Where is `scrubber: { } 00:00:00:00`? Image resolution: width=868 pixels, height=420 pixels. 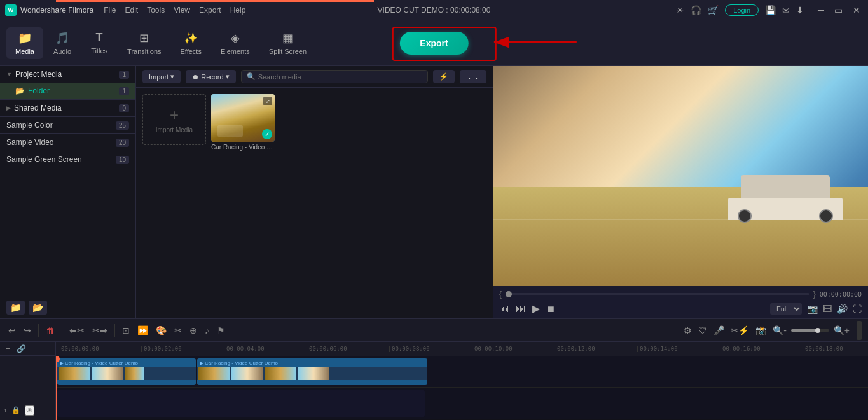 scrubber: { } 00:00:00:00 is located at coordinates (680, 294).